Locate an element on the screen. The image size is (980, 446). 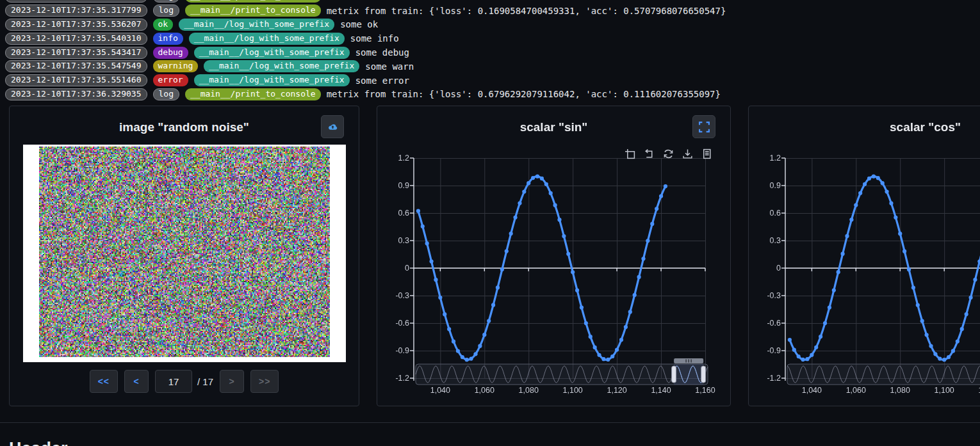
log-level-badge: info is located at coordinates (168, 38).